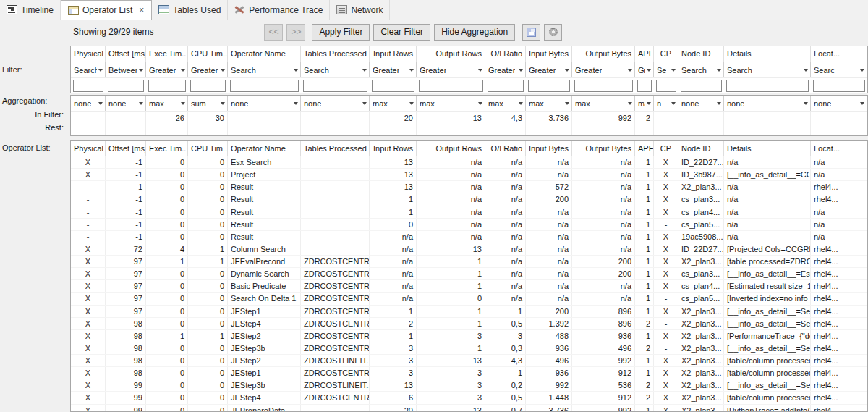 This screenshot has height=412, width=868. What do you see at coordinates (393, 85) in the screenshot?
I see `filter-input-input-rows` at bounding box center [393, 85].